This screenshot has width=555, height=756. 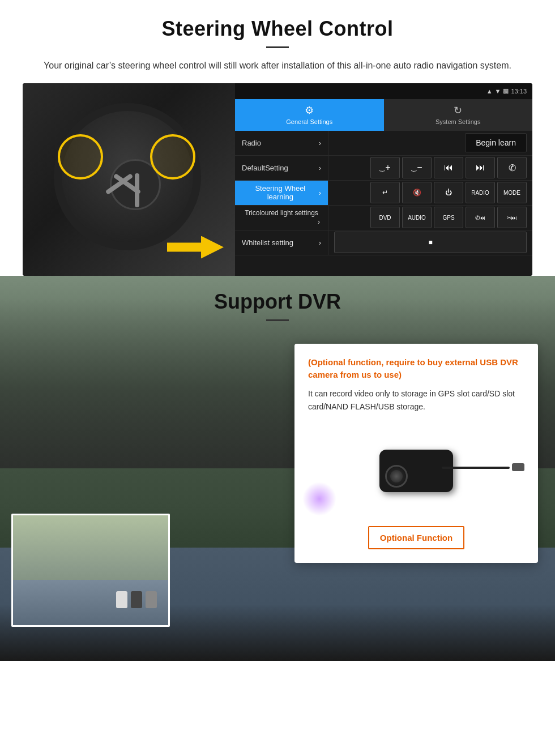 I want to click on title-divider, so click(x=278, y=48).